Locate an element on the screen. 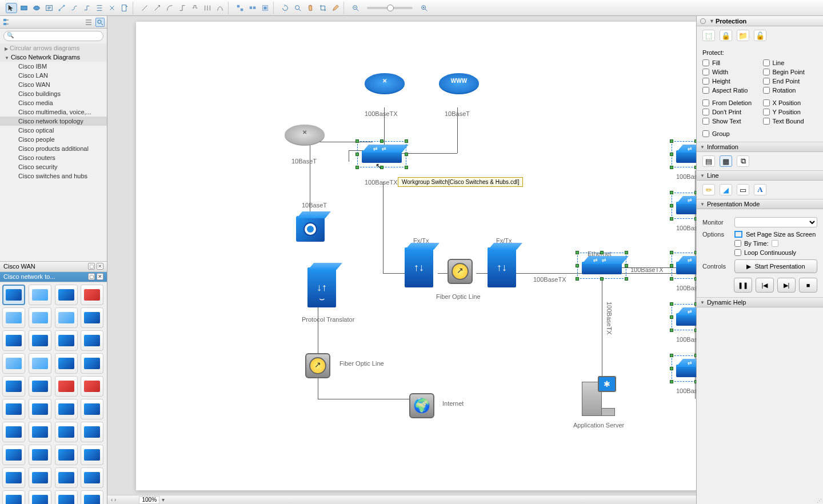 Image resolution: width=823 pixels, height=504 pixels. protect-icon-3: 📁 is located at coordinates (743, 35).